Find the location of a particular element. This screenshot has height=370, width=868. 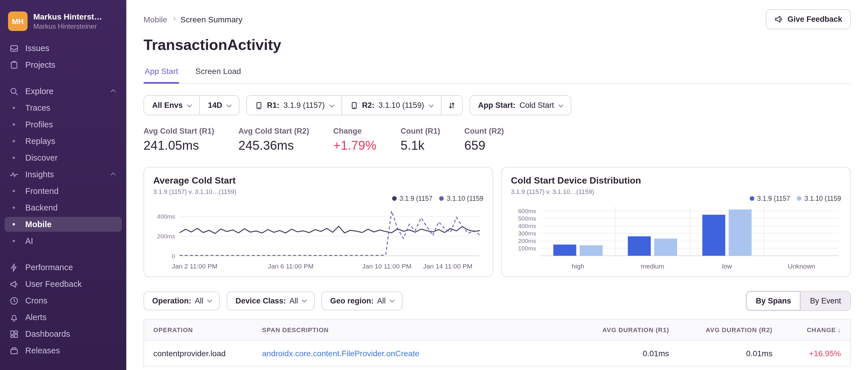

sidebar-item-traces: Traces is located at coordinates (63, 108).